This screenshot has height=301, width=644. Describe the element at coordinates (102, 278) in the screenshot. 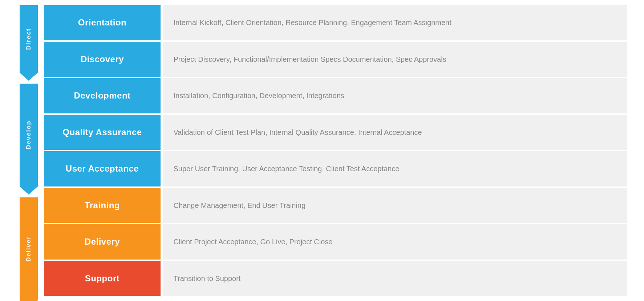

I see `support-label: Support` at that location.